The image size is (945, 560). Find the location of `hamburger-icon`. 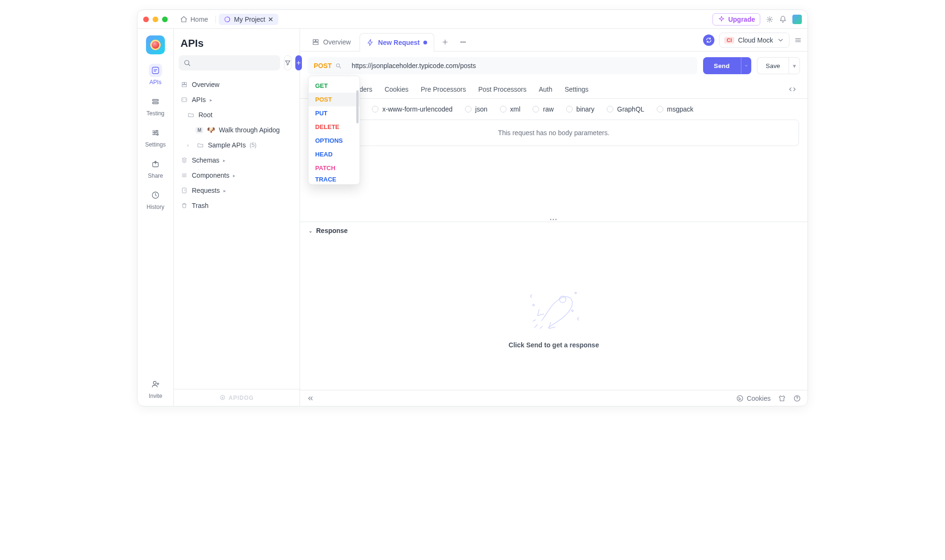

hamburger-icon is located at coordinates (798, 40).